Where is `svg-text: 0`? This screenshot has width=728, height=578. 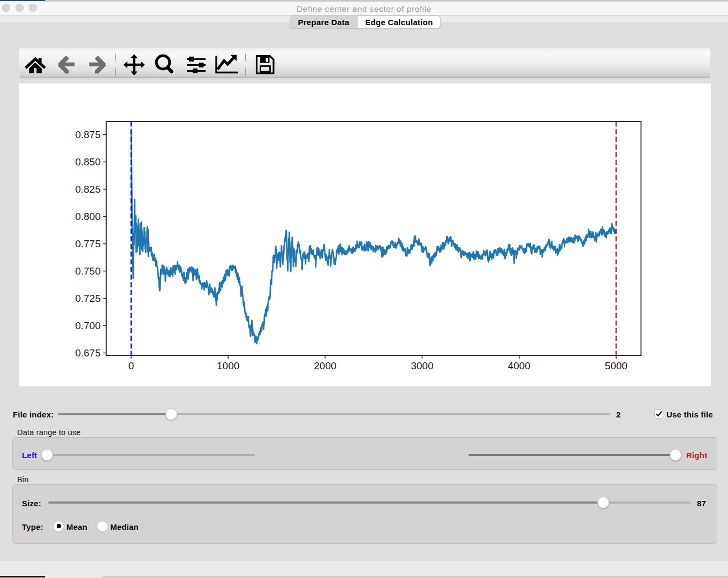
svg-text: 0 is located at coordinates (132, 366).